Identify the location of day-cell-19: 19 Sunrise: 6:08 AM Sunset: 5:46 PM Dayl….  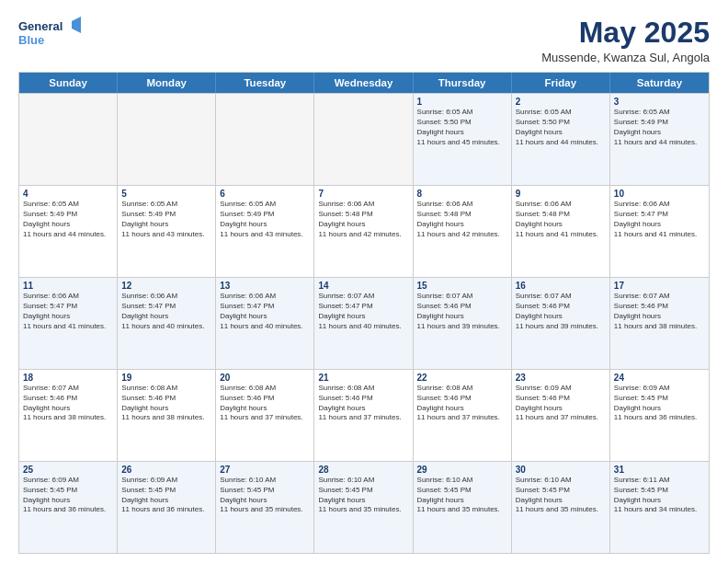
(167, 416).